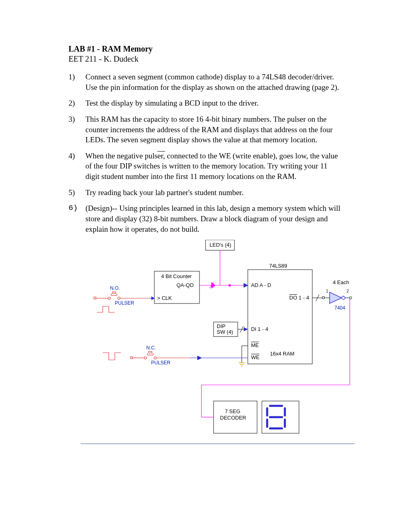 The width and height of the screenshot is (411, 532). I want to click on list-number: 1), so click(72, 77).